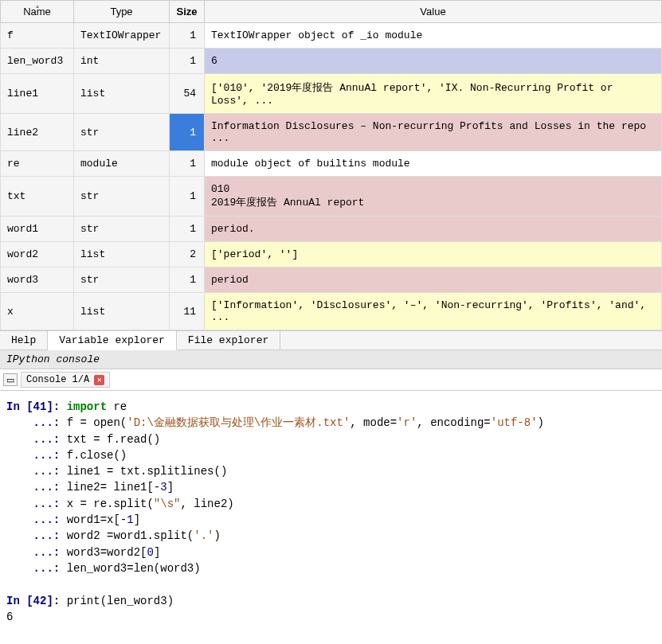  What do you see at coordinates (433, 164) in the screenshot?
I see `cell-value: module object of builtins module` at bounding box center [433, 164].